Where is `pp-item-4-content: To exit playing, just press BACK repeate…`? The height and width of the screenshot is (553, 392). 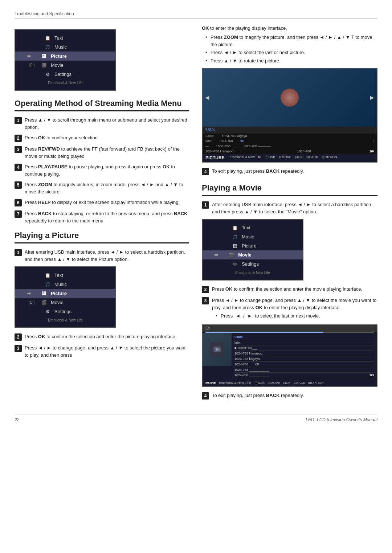
pp-item-4-content: To exit playing, just press BACK repeate… is located at coordinates (295, 171).